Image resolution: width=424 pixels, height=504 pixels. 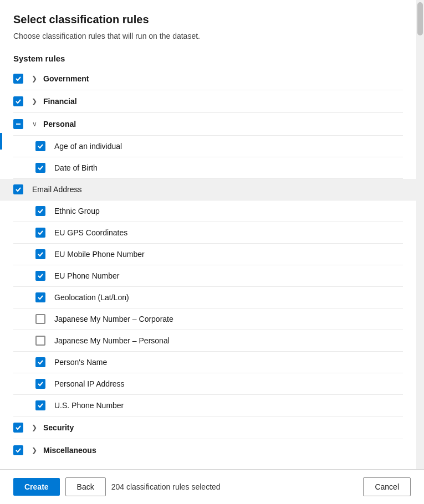 What do you see at coordinates (208, 255) in the screenshot?
I see `rule-row-eu-mobile-phone-number: EU Mobile Phone Number` at bounding box center [208, 255].